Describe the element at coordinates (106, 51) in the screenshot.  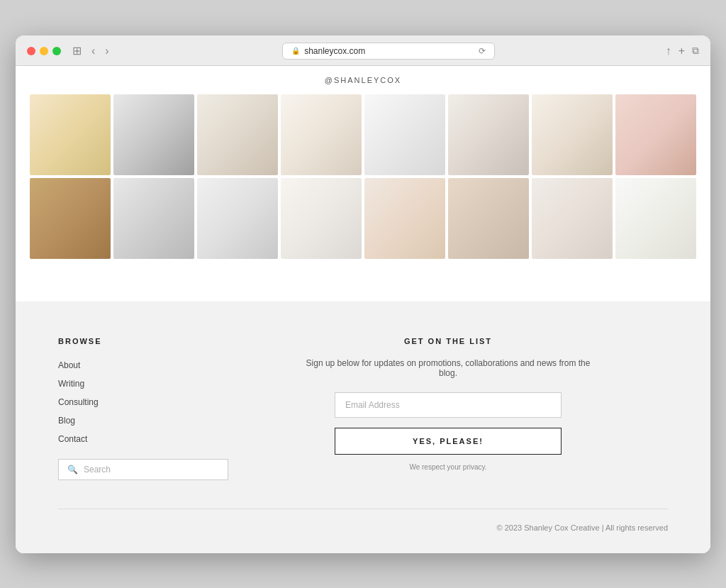
I see `forward-button: ›` at that location.